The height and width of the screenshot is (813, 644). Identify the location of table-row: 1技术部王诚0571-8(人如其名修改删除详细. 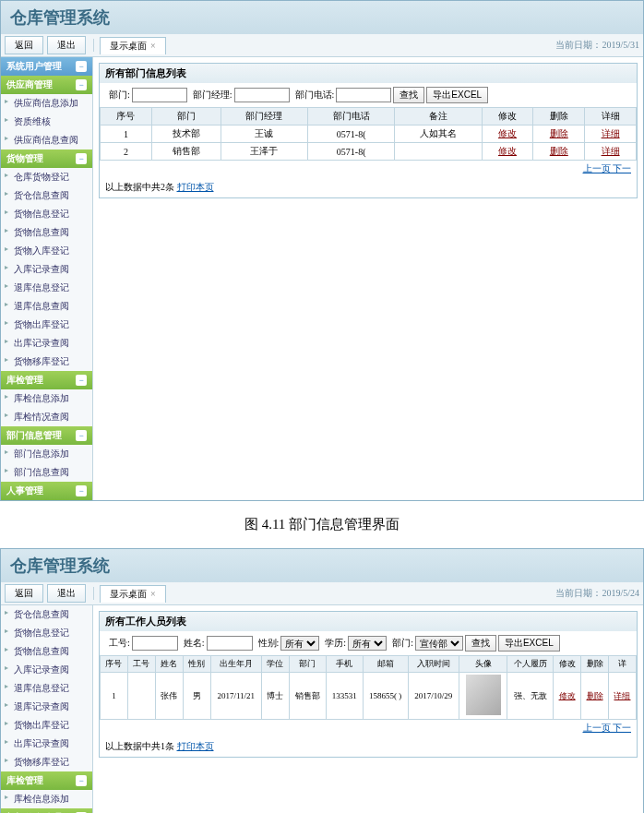
(369, 135).